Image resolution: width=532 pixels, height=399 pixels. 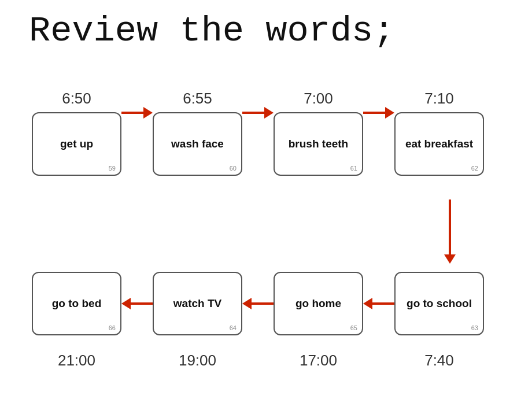 I want to click on card-brush-teeth-text: brush teeth, so click(x=318, y=144).